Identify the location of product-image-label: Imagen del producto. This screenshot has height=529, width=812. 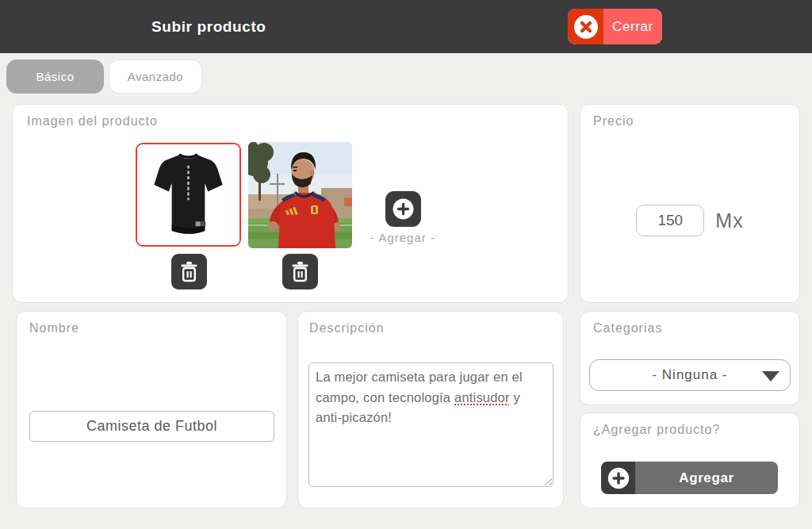
(92, 121).